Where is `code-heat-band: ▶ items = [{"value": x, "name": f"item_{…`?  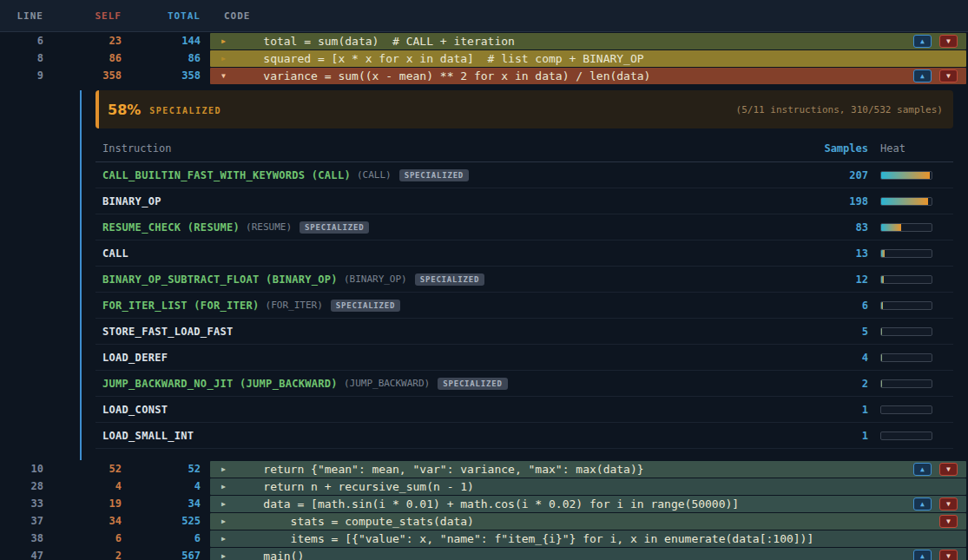
code-heat-band: ▶ items = [{"value": x, "name": f"item_{… is located at coordinates (589, 538).